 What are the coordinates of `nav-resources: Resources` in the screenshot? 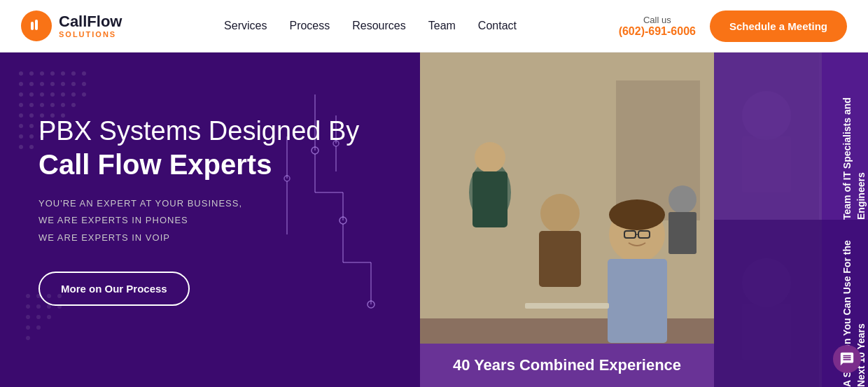 It's located at (379, 26).